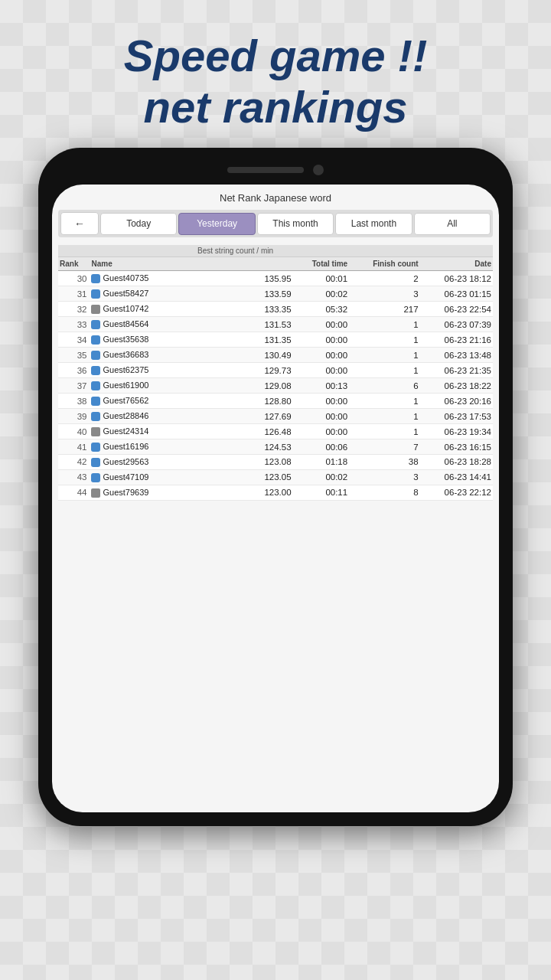 Image resolution: width=551 pixels, height=980 pixels. Describe the element at coordinates (276, 279) in the screenshot. I see `table-row: 30Guest40735135.9500:01206-23 18:12` at that location.